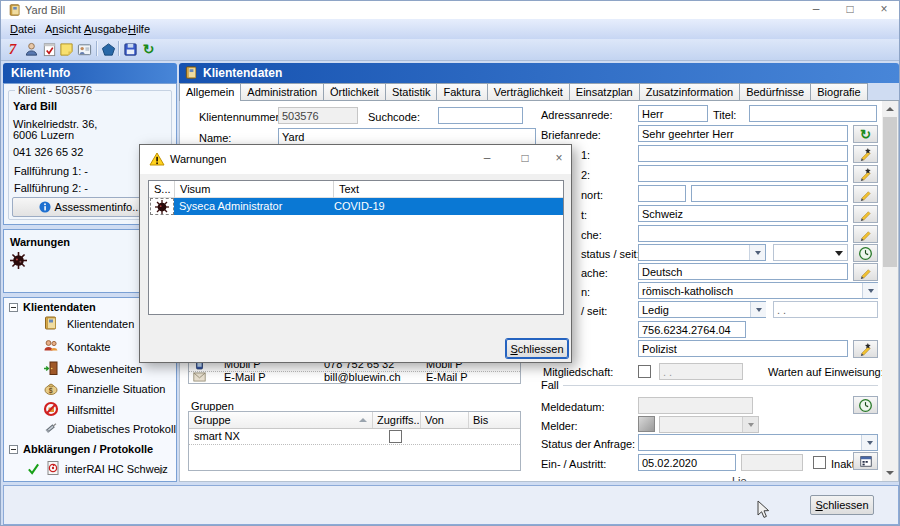 The image size is (900, 526). What do you see at coordinates (116, 390) in the screenshot?
I see `sidebar-item-finanzielle-situation: Finanzielle Situation` at bounding box center [116, 390].